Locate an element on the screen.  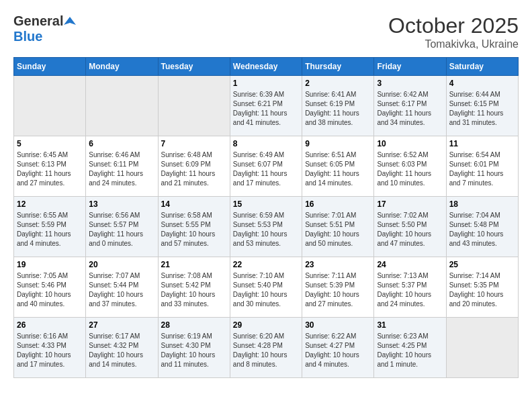
day-number: 14 is located at coordinates (194, 204).